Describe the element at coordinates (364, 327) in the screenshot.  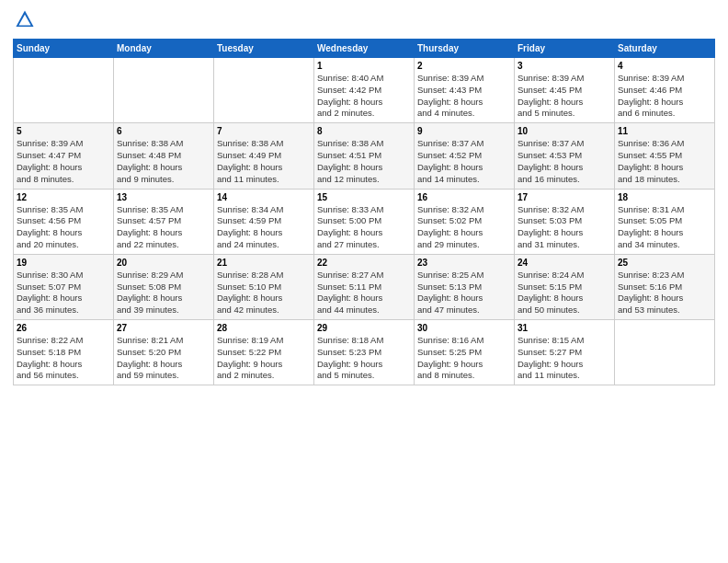
I see `day-number: 29` at that location.